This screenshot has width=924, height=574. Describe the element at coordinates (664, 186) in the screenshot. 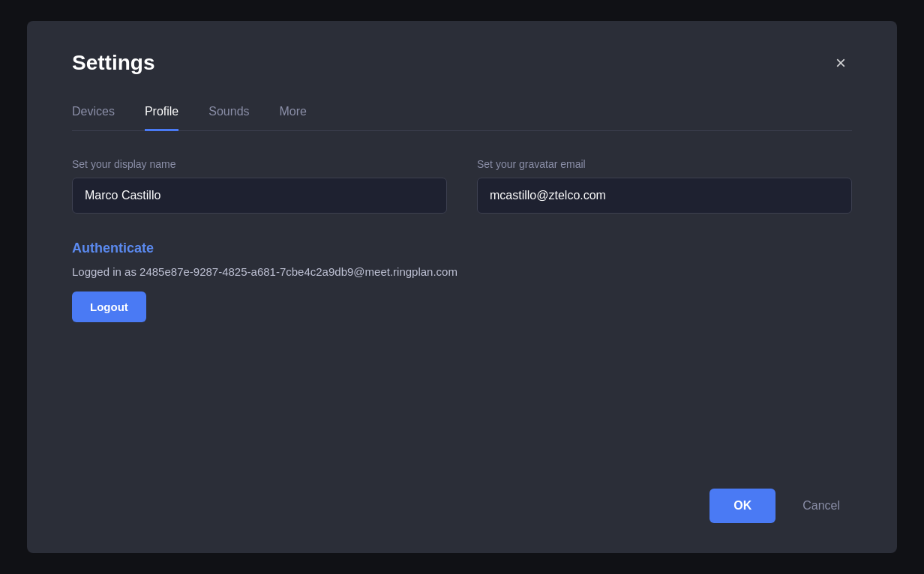

I see `form-group-gravatar-email: Set your gravatar email` at that location.